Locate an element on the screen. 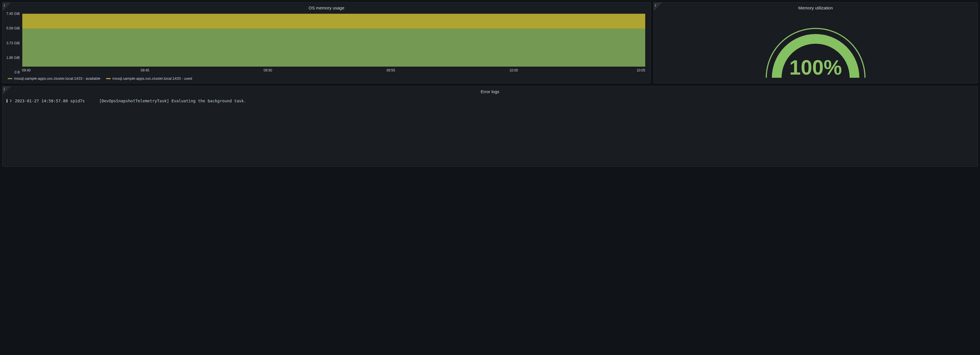  log-line: ❯ 2023-01-27 14:58:57.80 spid7s [DevOpsS… is located at coordinates (490, 101).